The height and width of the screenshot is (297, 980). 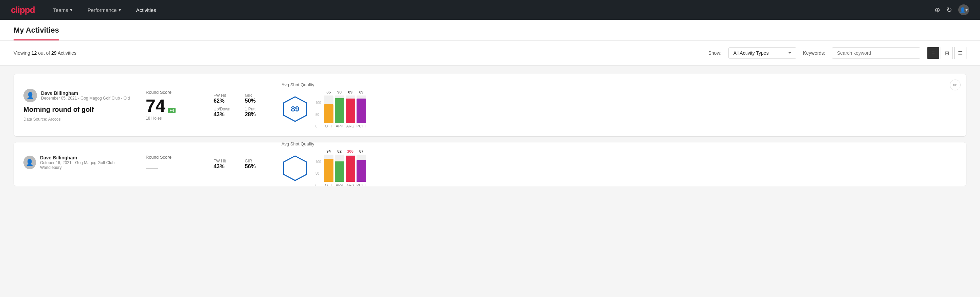 I want to click on edit-button: ✏, so click(x=955, y=85).